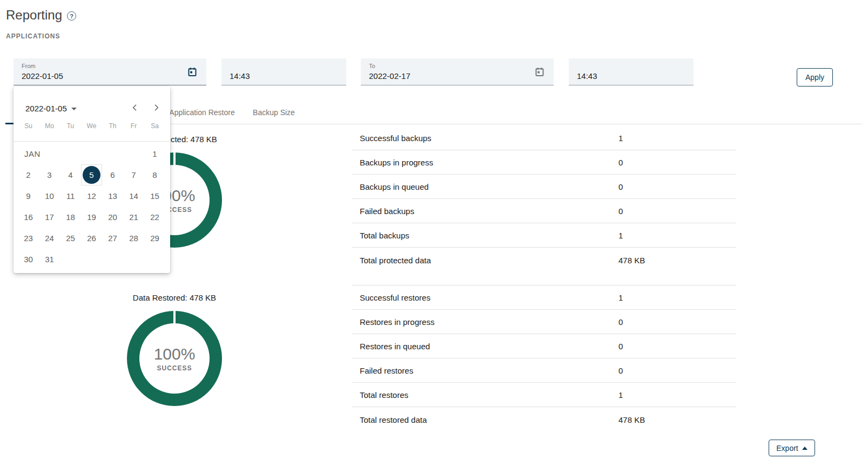 The height and width of the screenshot is (472, 868). I want to click on from-time-value: 14:43, so click(240, 76).